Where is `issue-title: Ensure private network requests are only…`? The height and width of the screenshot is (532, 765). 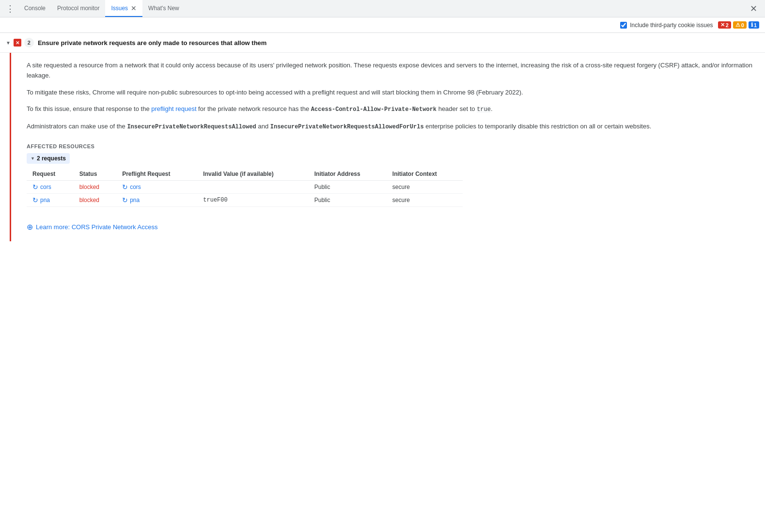
issue-title: Ensure private network requests are only… is located at coordinates (398, 43).